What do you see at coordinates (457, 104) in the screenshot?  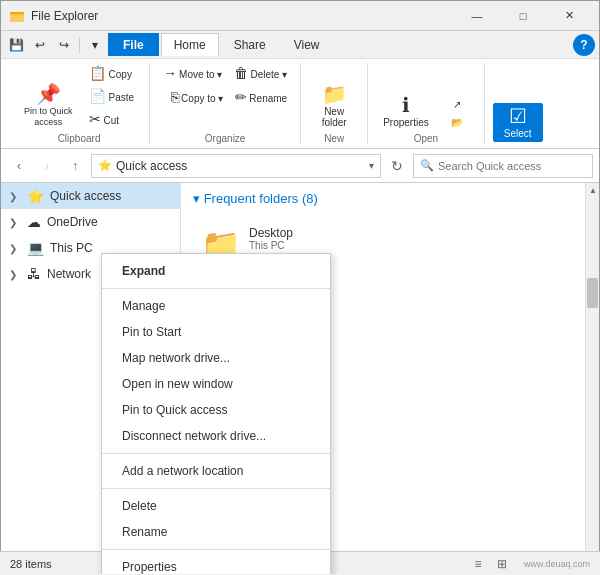 I see `open-item-button: ↗` at bounding box center [457, 104].